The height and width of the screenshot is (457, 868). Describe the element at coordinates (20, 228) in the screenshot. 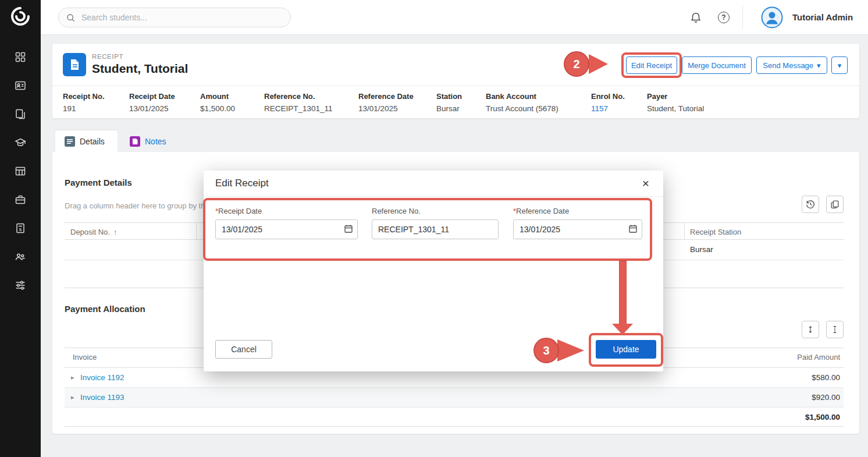

I see `sidebar-item-finance: $` at that location.